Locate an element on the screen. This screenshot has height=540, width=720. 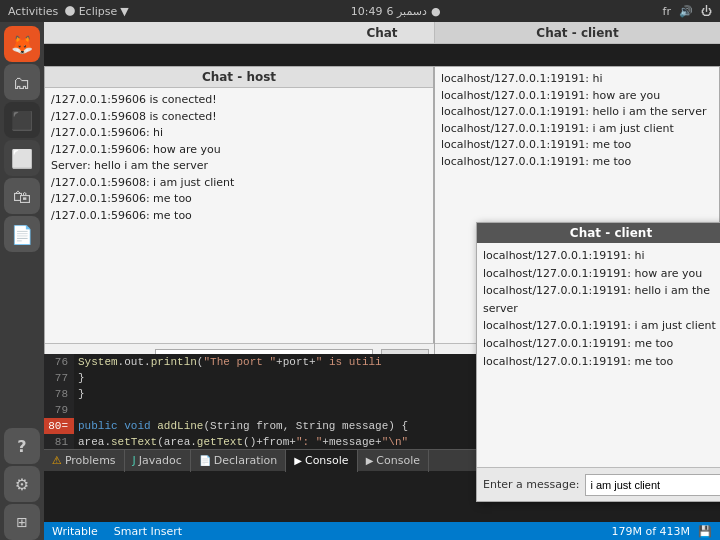
tab-javadoc: J Javadoc is located at coordinates (158, 461).